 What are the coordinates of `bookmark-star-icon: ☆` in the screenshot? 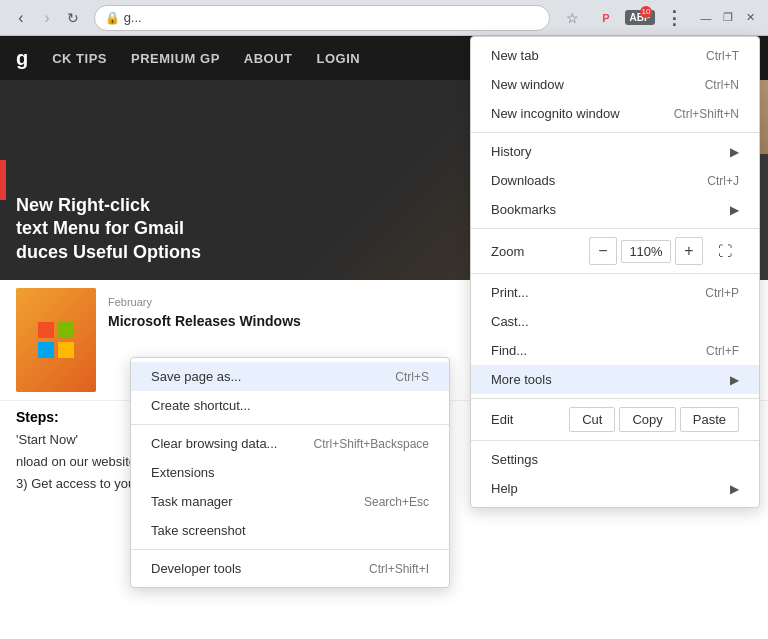 It's located at (572, 18).